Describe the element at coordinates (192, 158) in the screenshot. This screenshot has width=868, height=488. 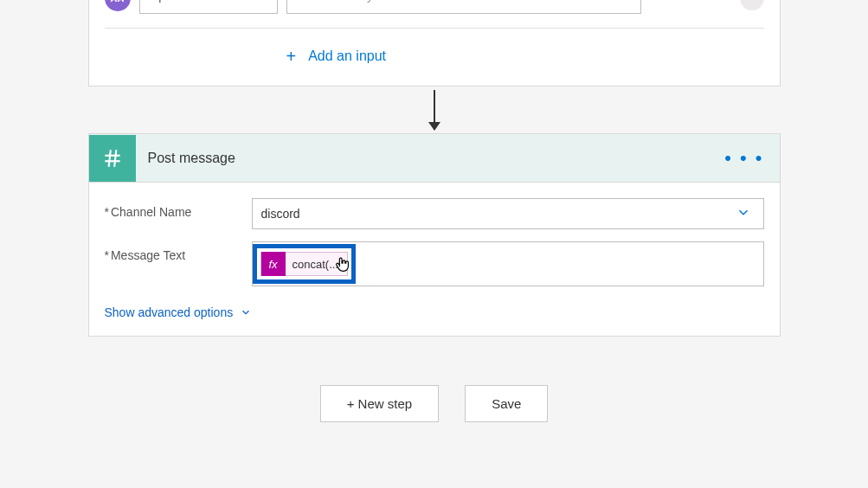
I see `action-title: Post message` at that location.